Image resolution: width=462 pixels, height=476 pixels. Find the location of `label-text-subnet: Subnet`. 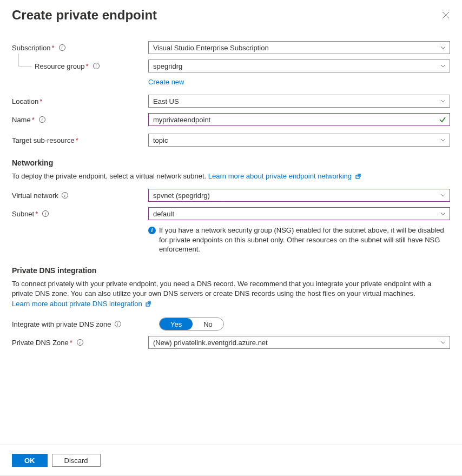

label-text-subnet: Subnet is located at coordinates (23, 214).